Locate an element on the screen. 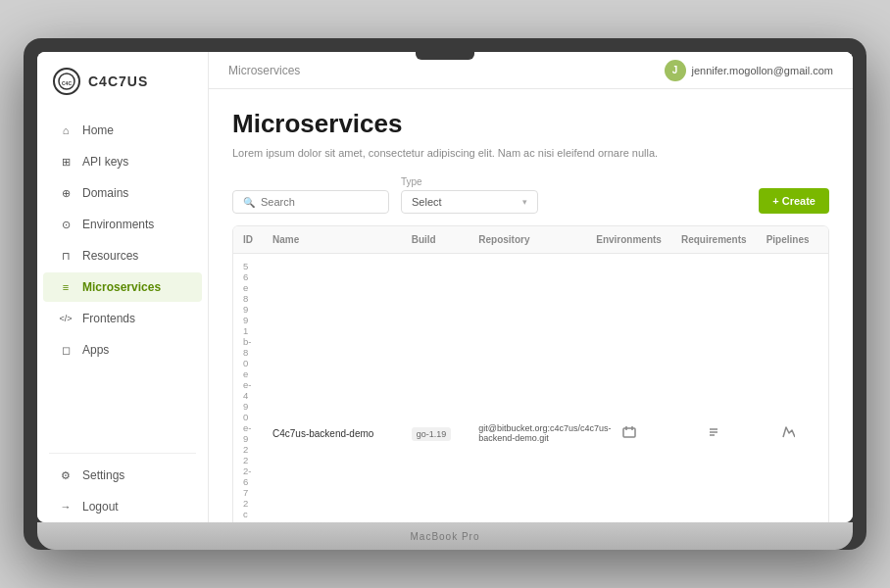  cell-id: 56e8991b-80ee-490e-9222-672c005e2609 is located at coordinates (248, 388).